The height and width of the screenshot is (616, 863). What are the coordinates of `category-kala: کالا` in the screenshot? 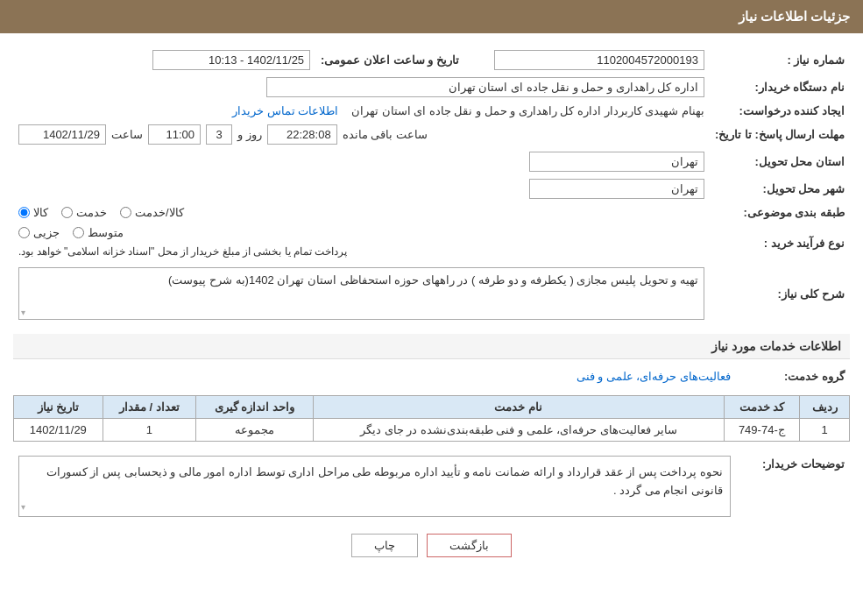 It's located at (33, 212).